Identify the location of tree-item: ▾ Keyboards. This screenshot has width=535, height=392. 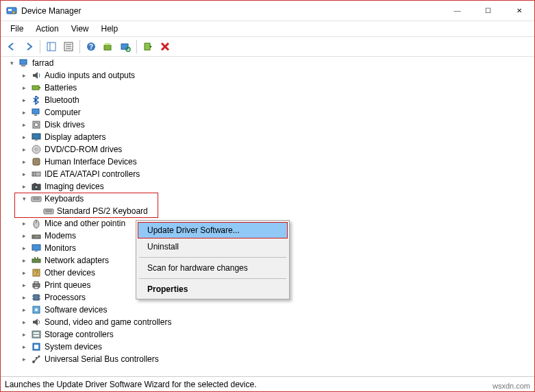
(275, 199).